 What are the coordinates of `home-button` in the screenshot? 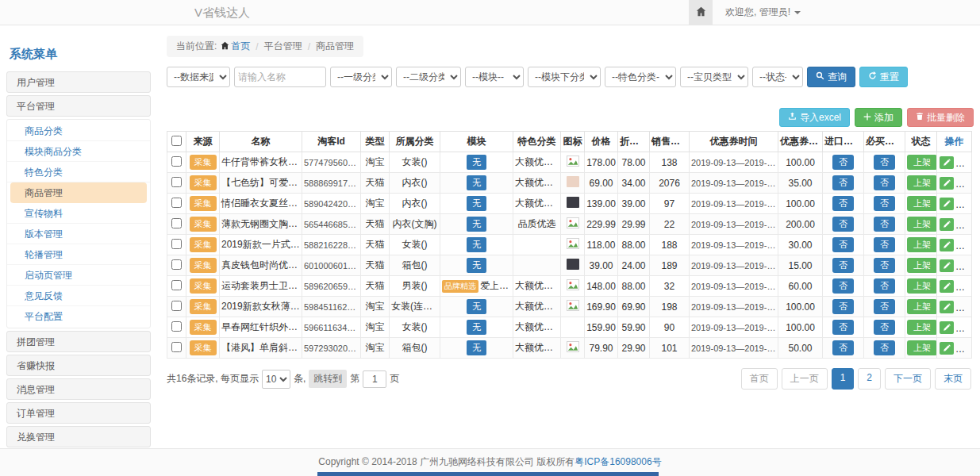 It's located at (701, 13).